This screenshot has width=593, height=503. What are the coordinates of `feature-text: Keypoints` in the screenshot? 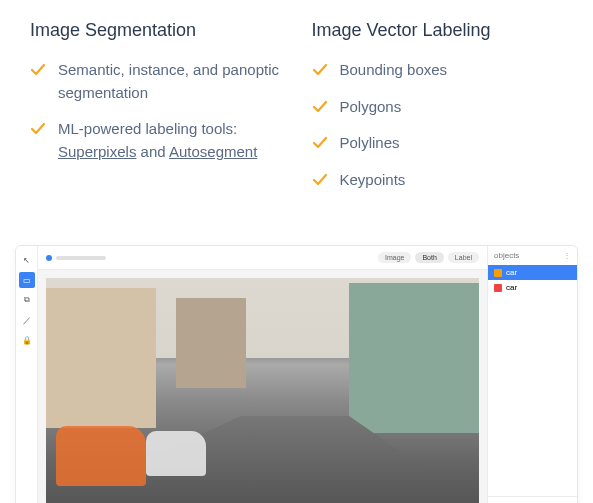 It's located at (373, 180).